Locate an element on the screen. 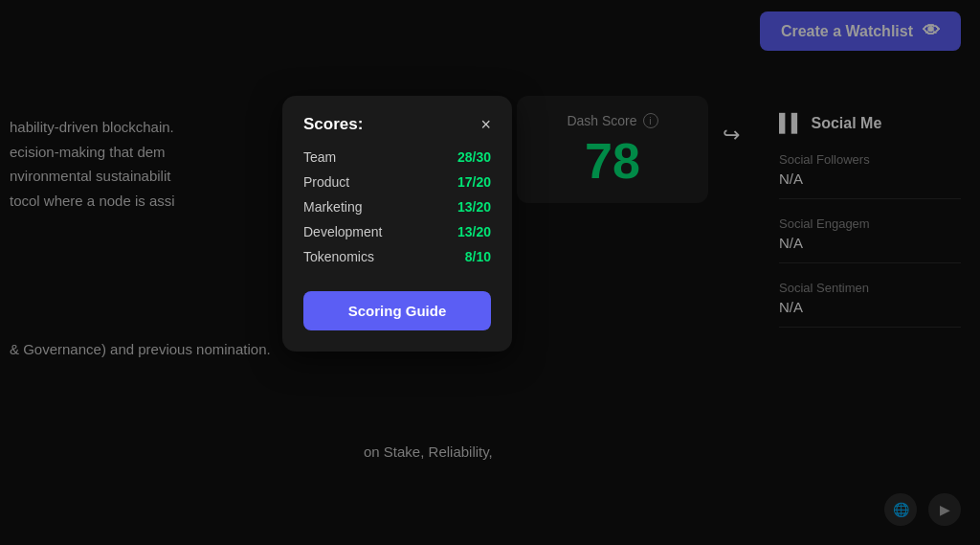 The height and width of the screenshot is (545, 980). score-row-team: Team 28/30 is located at coordinates (397, 157).